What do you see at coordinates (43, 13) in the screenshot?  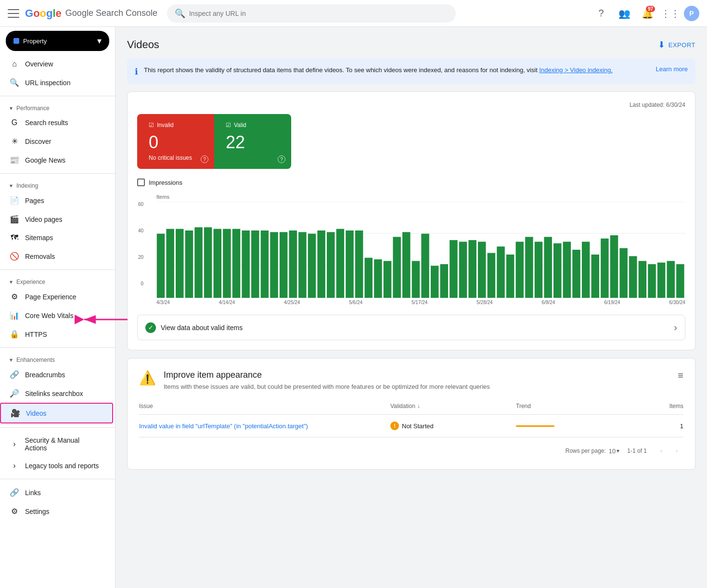 I see `google-logo-icon: Google` at bounding box center [43, 13].